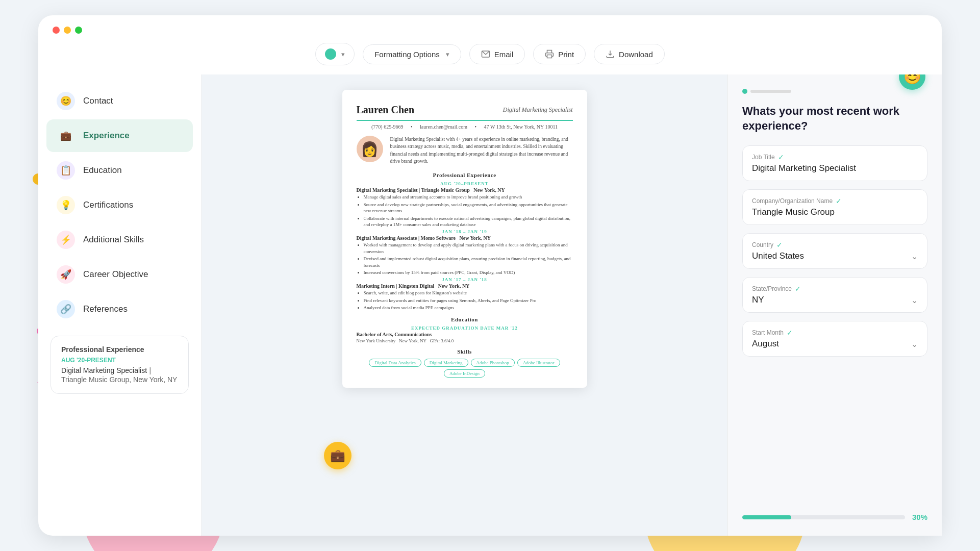 This screenshot has height=551, width=980. Describe the element at coordinates (835, 251) in the screenshot. I see `panel-field-country: Country ✓ United States ⌄` at that location.